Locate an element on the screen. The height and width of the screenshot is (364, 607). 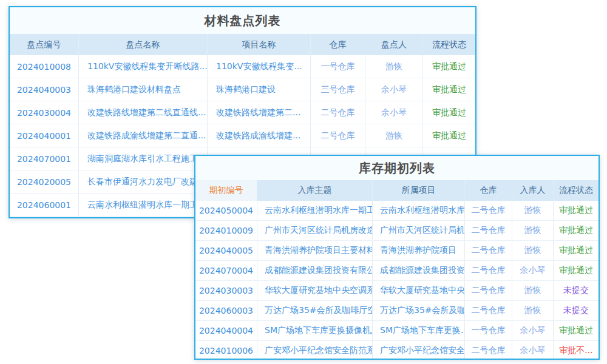
stock-opening-header-row: 期初编号入库主题所属项目仓库入库人流程状态 is located at coordinates (397, 190).